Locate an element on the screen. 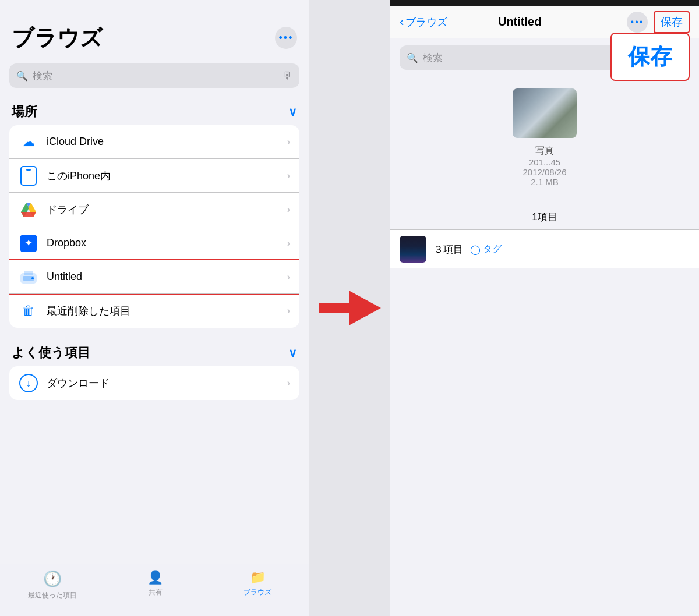  arrow-body is located at coordinates (334, 308).